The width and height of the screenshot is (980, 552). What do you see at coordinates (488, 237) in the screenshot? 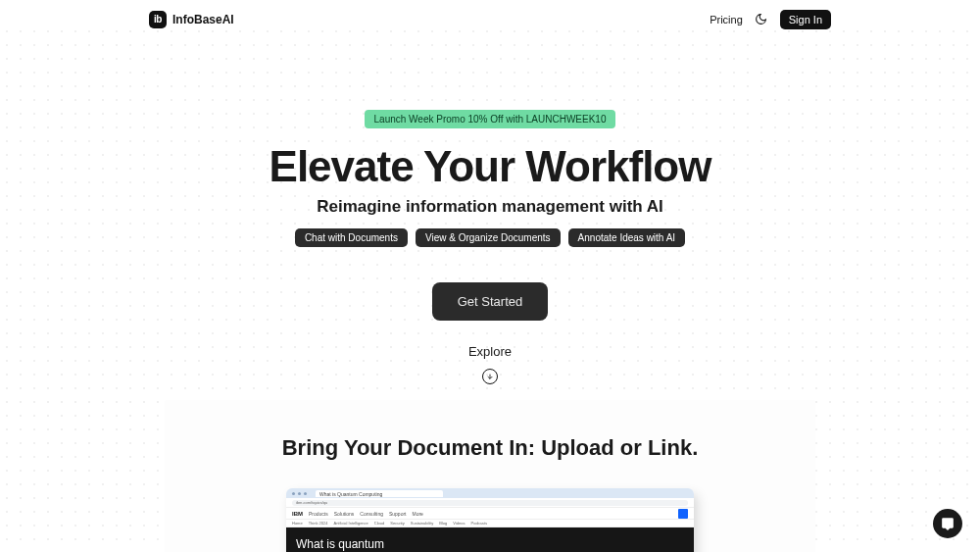
I see `feature-pill: View & Organize Documents` at bounding box center [488, 237].